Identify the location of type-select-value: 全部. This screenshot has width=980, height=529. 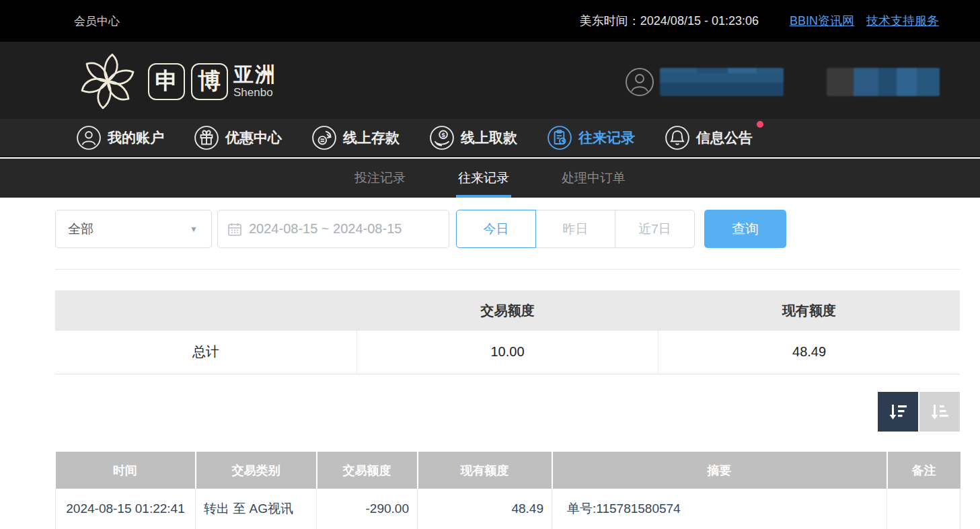
(81, 229).